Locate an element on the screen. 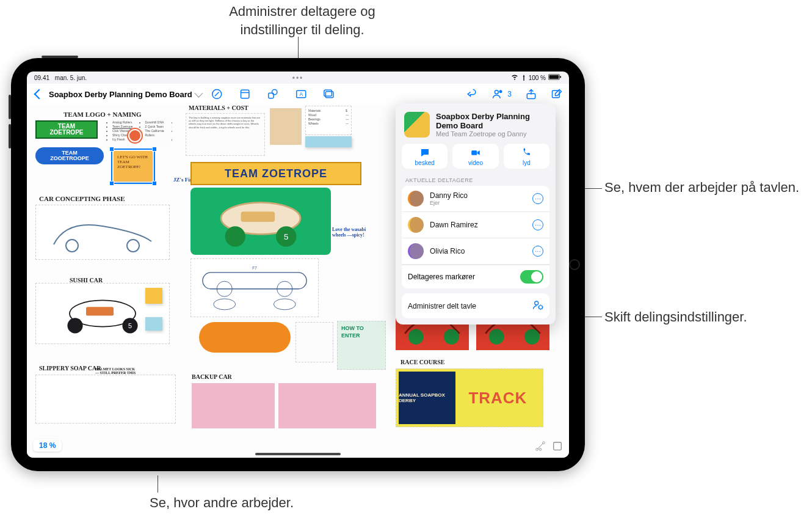 The width and height of the screenshot is (812, 517). scooter-photo is located at coordinates (286, 127).